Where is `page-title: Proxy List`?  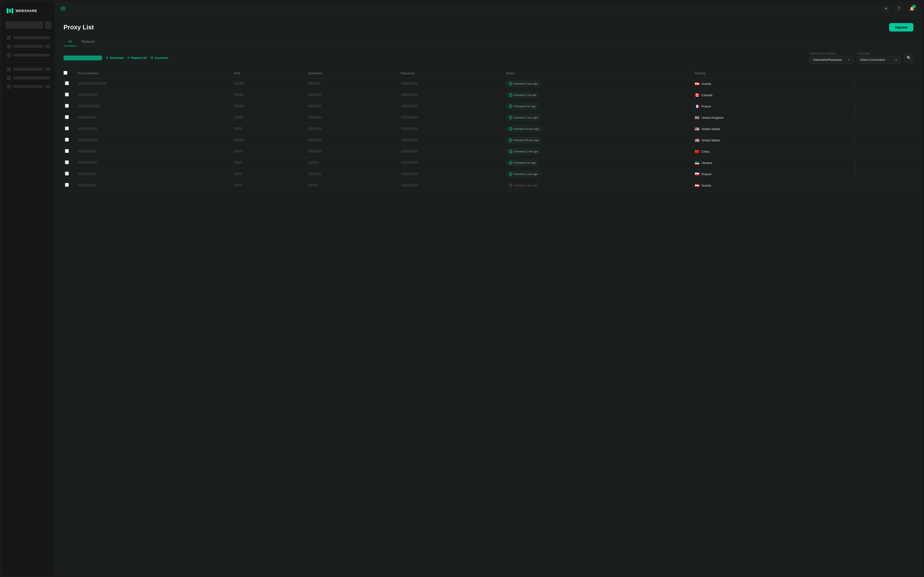
page-title: Proxy List is located at coordinates (79, 27).